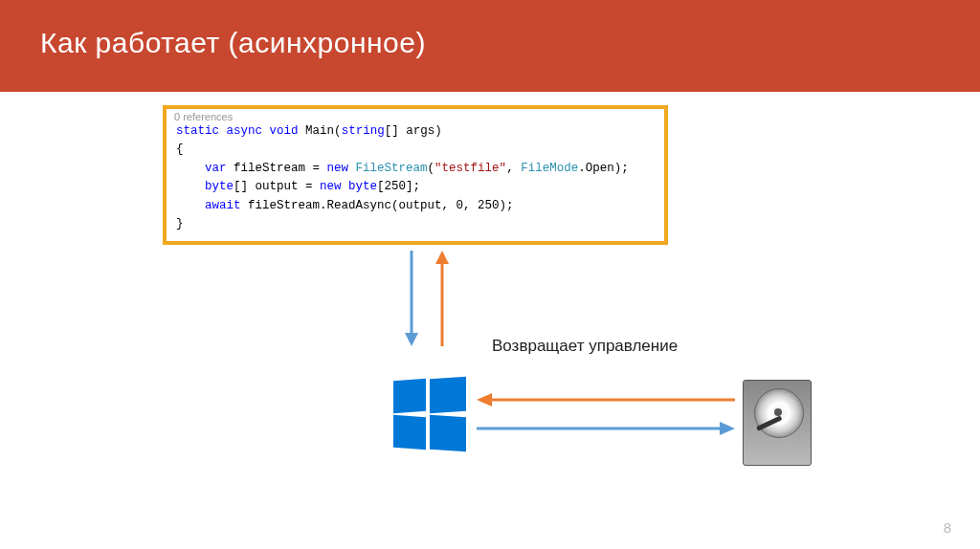 This screenshot has width=980, height=549. I want to click on hard-drive-icon, so click(777, 423).